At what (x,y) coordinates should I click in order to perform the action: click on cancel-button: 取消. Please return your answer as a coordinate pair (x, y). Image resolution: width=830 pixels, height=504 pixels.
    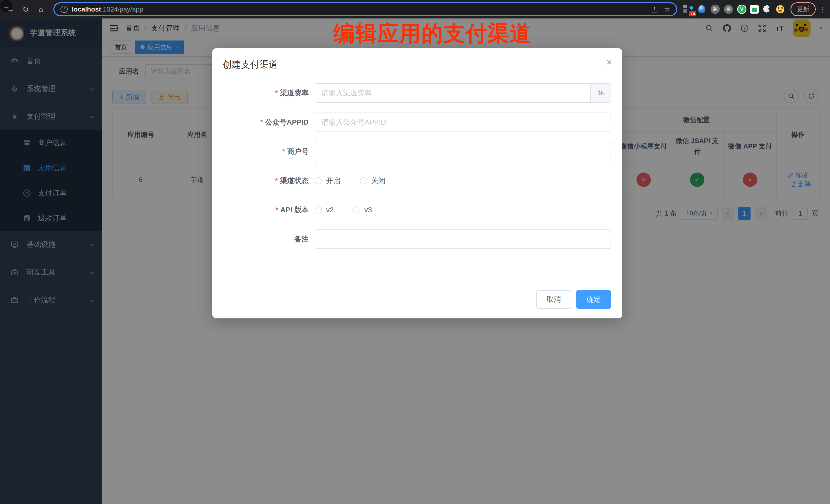
    Looking at the image, I should click on (554, 299).